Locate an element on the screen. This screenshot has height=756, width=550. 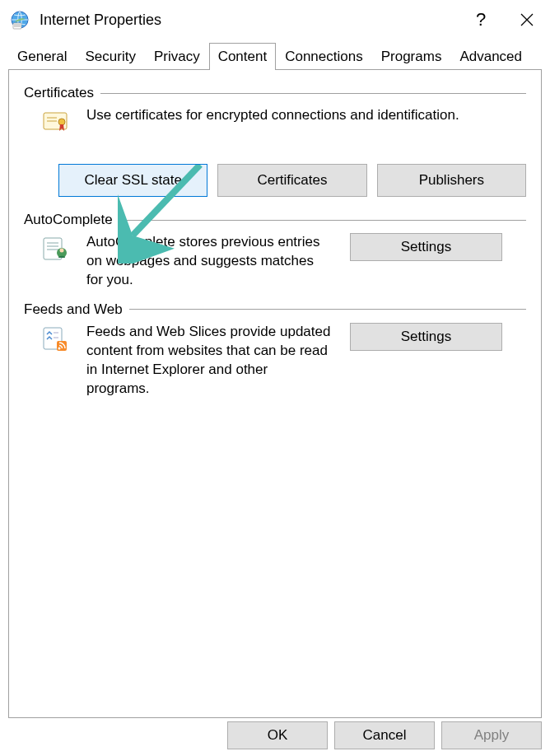
autocomplete-icon is located at coordinates (55, 248).